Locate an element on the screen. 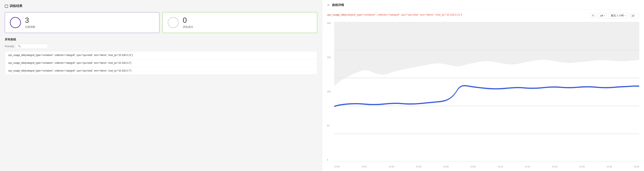 The width and height of the screenshot is (644, 171). y-label-100: 100 is located at coordinates (329, 92).